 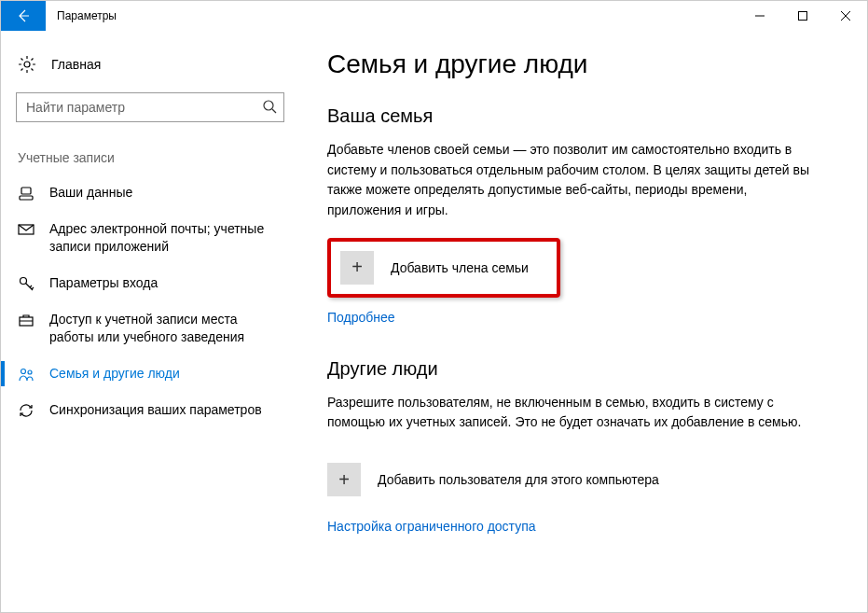 I want to click on key-icon, so click(x=26, y=284).